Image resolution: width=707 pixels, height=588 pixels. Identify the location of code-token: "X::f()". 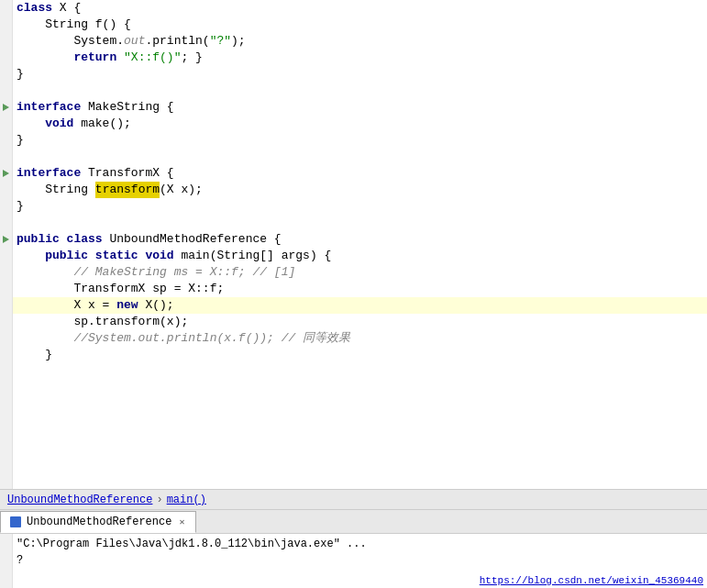
(152, 58).